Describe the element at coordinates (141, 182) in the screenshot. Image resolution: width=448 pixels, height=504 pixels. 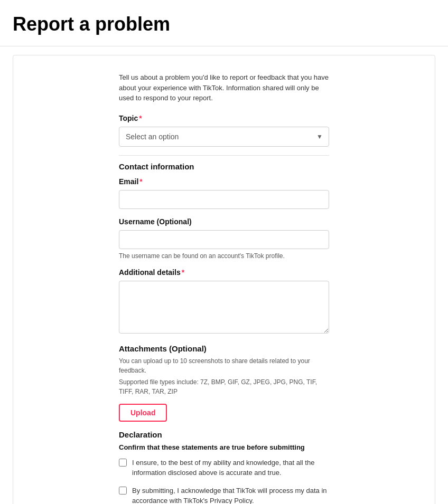
I see `email-required-star: *` at that location.